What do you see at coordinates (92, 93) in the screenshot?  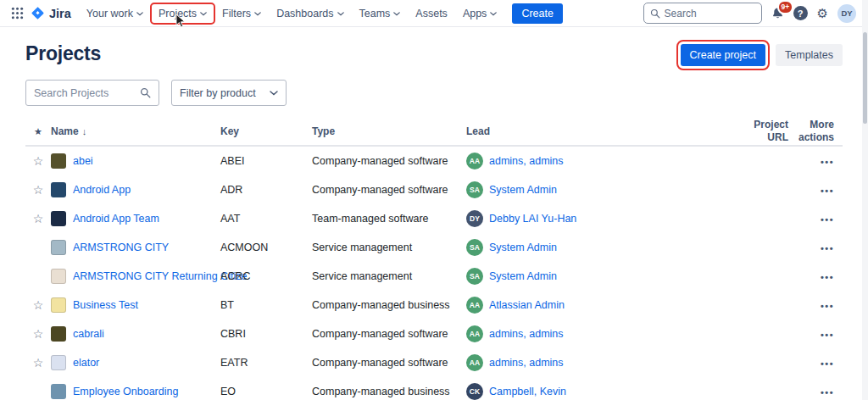 I see `search-projects-input: Search Projects` at bounding box center [92, 93].